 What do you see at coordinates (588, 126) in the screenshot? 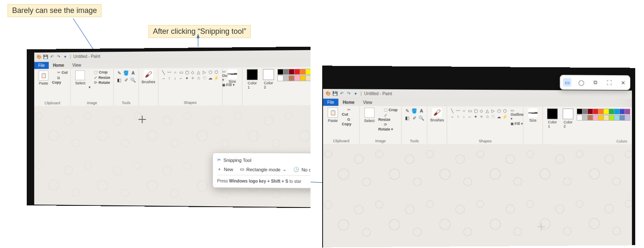
I see `group-colors: Color 1 Color 2 Colors` at bounding box center [588, 126].